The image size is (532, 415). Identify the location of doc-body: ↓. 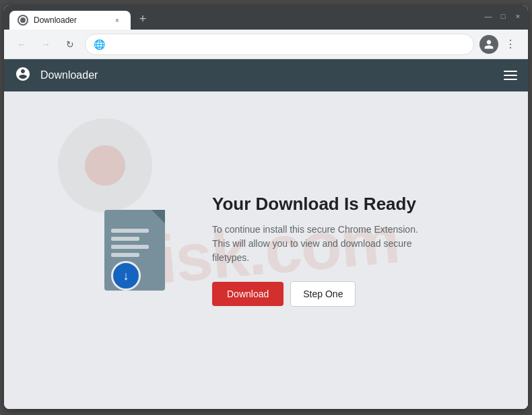
(135, 250).